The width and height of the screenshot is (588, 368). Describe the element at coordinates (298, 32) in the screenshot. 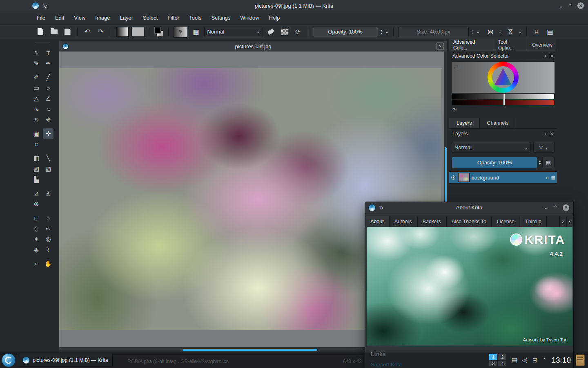

I see `reload-preset-button: ⟳` at that location.